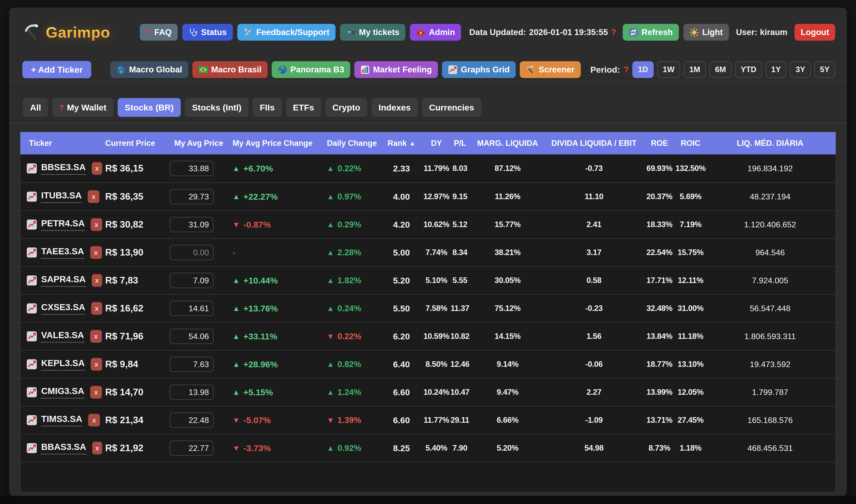  Describe the element at coordinates (695, 70) in the screenshot. I see `period-1m-button: 1M` at that location.